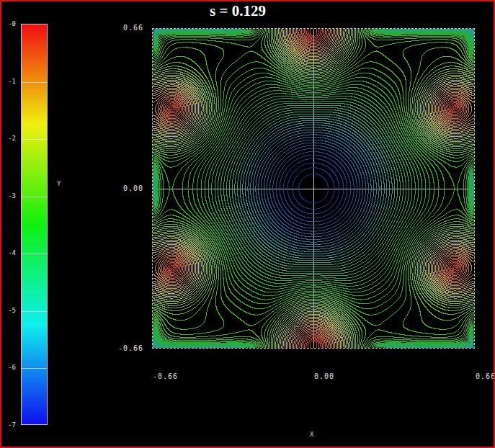  I want to click on x-axis-tick-label: 0.00, so click(324, 376).